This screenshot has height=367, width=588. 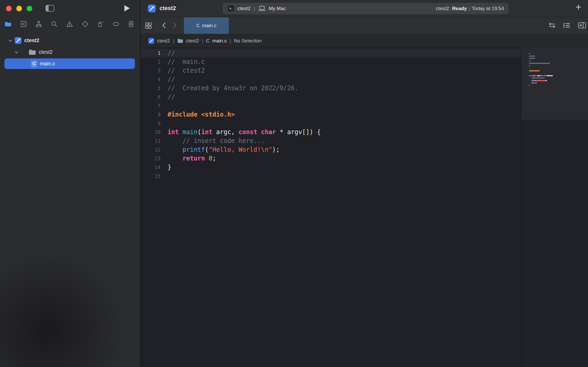 I want to click on editor-arrows-icon, so click(x=552, y=25).